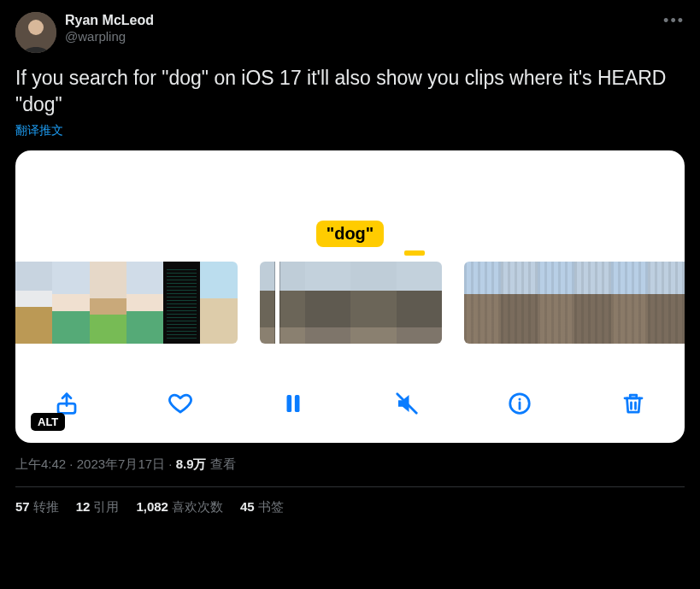 This screenshot has width=700, height=589. What do you see at coordinates (97, 508) in the screenshot?
I see `stat-quotes: 12引用` at bounding box center [97, 508].